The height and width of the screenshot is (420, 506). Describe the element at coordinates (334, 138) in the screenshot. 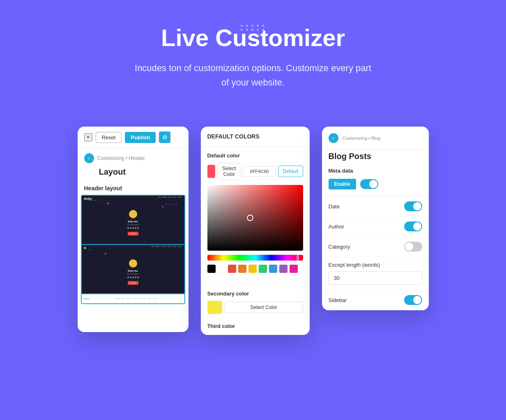

I see `panel3-back-icon: ‹` at that location.